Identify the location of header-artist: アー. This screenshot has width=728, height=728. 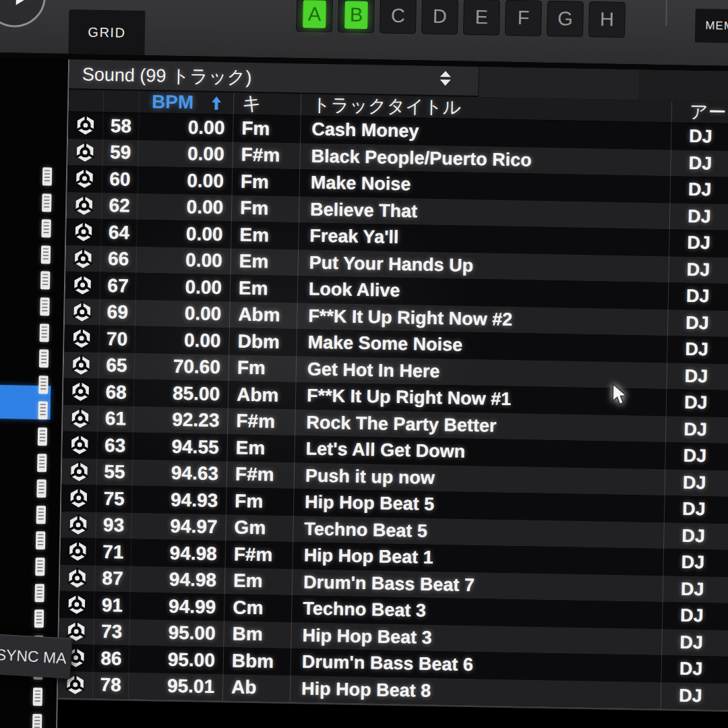
(700, 112).